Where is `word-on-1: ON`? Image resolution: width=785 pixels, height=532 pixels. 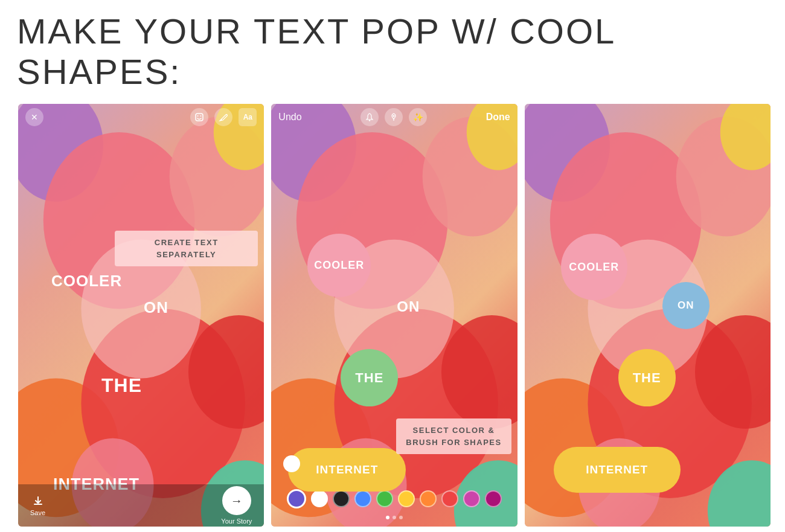 word-on-1: ON is located at coordinates (156, 308).